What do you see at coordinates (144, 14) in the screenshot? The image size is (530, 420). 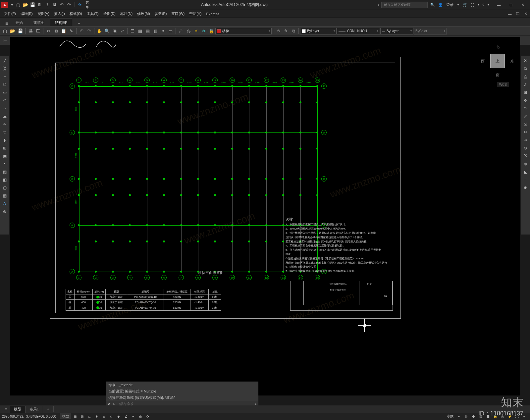 I see `menu-modify: 修改(M)` at bounding box center [144, 14].